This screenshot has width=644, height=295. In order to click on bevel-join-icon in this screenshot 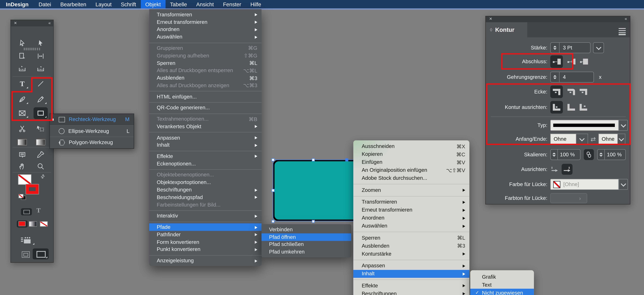, I will do `click(584, 92)`.